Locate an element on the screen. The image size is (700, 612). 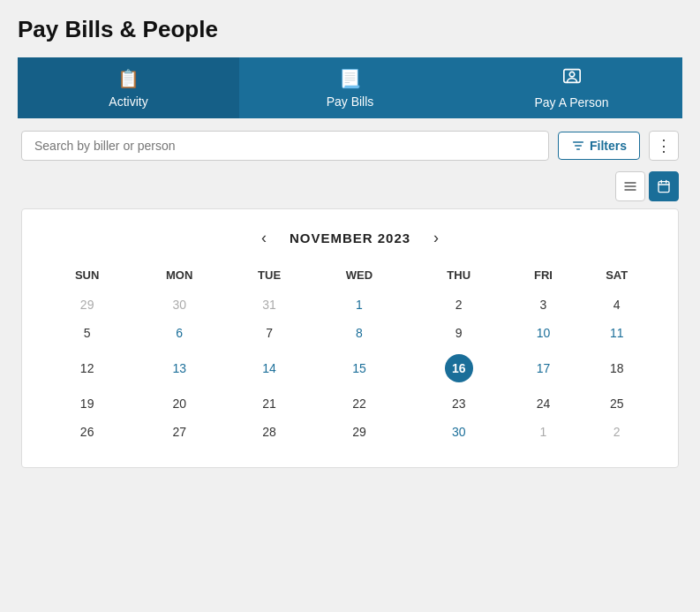
calendar-day: 5 is located at coordinates (87, 333).